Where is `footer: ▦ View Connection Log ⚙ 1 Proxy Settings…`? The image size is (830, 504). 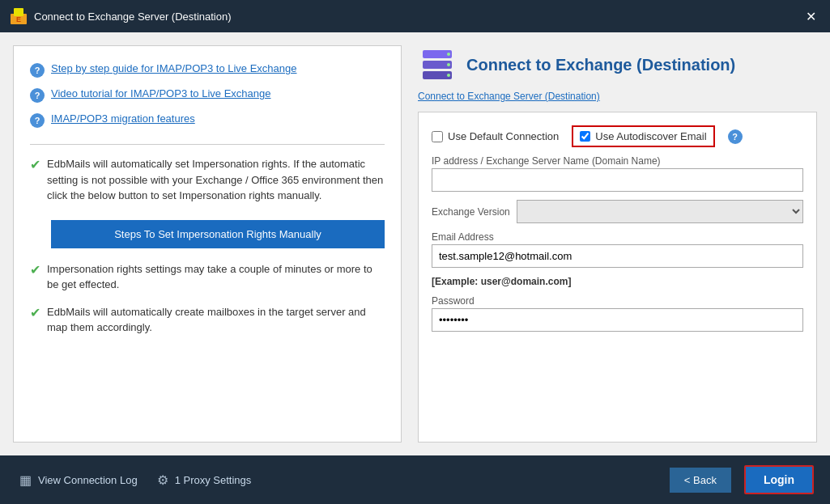 footer: ▦ View Connection Log ⚙ 1 Proxy Settings… is located at coordinates (415, 480).